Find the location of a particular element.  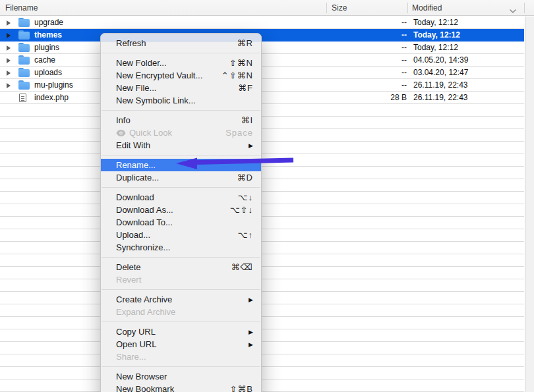

menu-item-new-symbolic-link: New Symbolic Link... is located at coordinates (181, 100).